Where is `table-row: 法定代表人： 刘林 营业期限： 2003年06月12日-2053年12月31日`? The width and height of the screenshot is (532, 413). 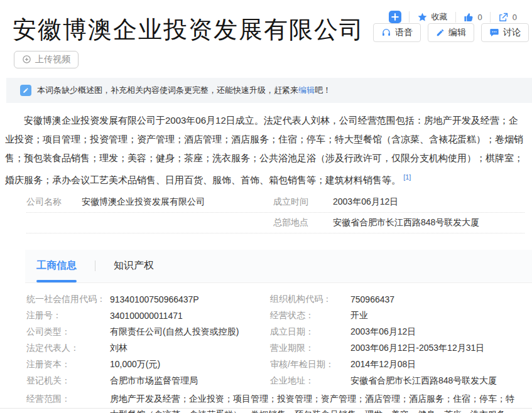 table-row: 法定代表人： 刘林 营业期限： 2003年06月12日-2053年12月31日 is located at coordinates (275, 348).